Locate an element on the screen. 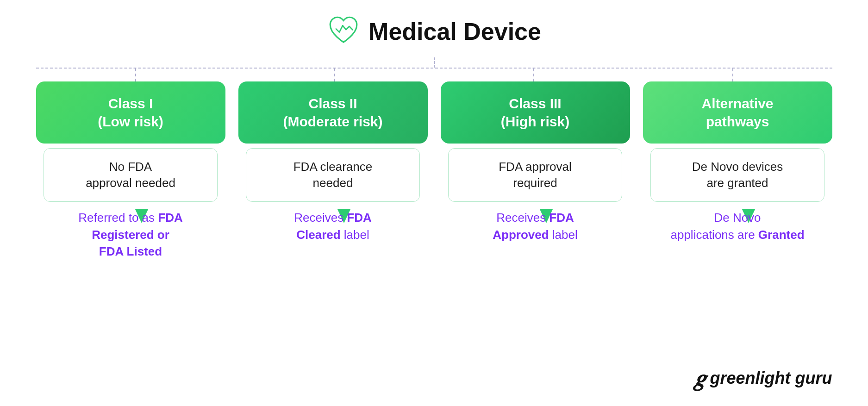 The width and height of the screenshot is (868, 406). footer: 𝑔 greenlight guru is located at coordinates (434, 381).